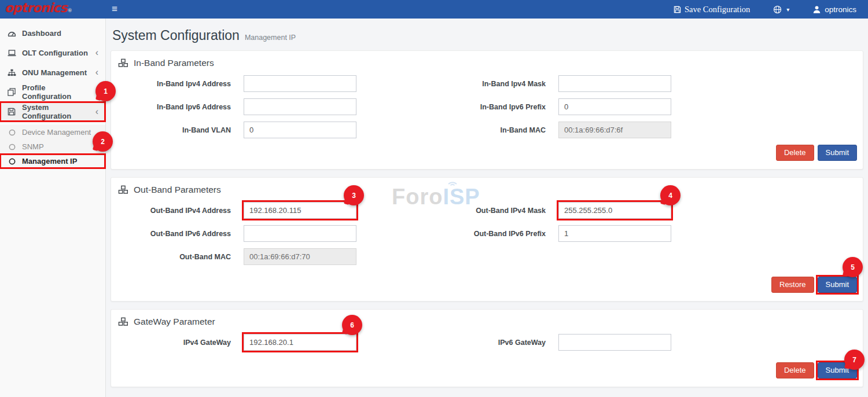  I want to click on outband-actions: Restore Submit, so click(487, 285).